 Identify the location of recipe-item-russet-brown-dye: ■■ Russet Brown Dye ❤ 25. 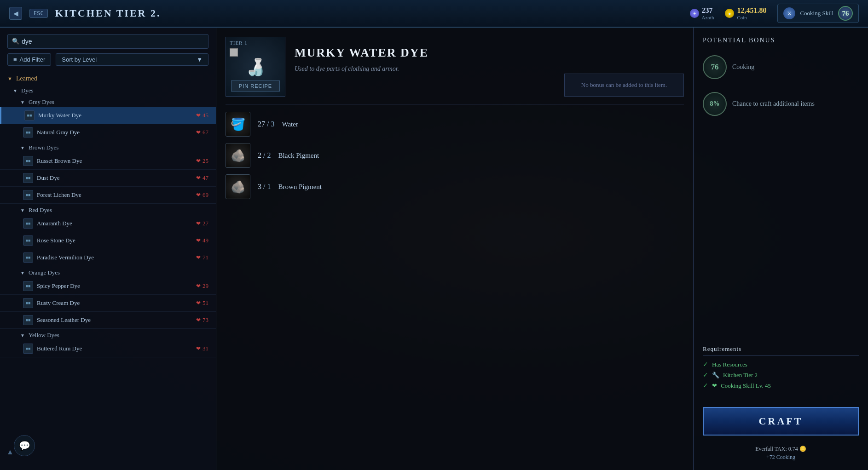
(108, 161).